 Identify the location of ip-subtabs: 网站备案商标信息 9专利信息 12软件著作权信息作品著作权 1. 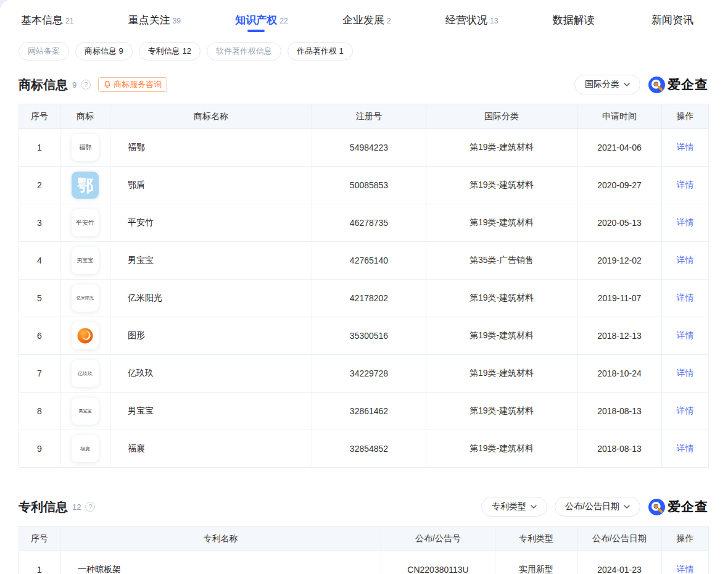
(363, 51).